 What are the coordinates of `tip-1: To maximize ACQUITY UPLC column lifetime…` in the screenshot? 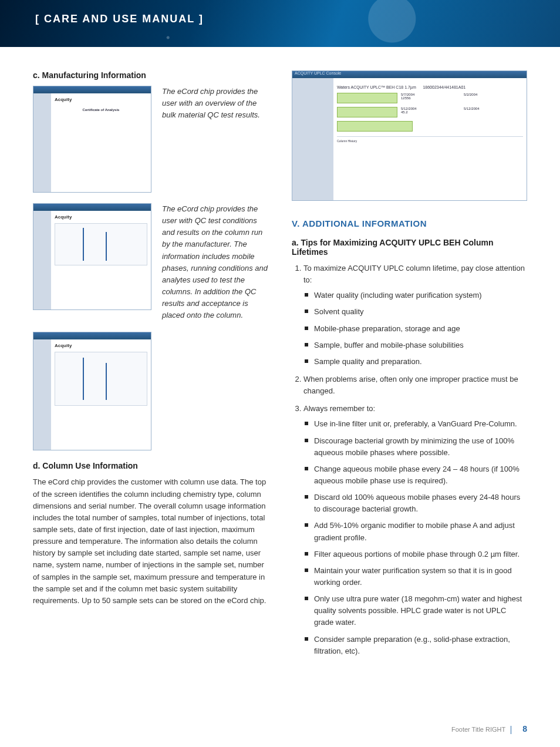 It's located at (414, 274).